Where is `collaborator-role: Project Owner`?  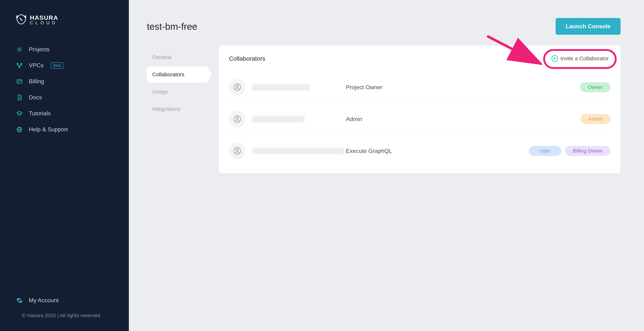
collaborator-role: Project Owner is located at coordinates (461, 87).